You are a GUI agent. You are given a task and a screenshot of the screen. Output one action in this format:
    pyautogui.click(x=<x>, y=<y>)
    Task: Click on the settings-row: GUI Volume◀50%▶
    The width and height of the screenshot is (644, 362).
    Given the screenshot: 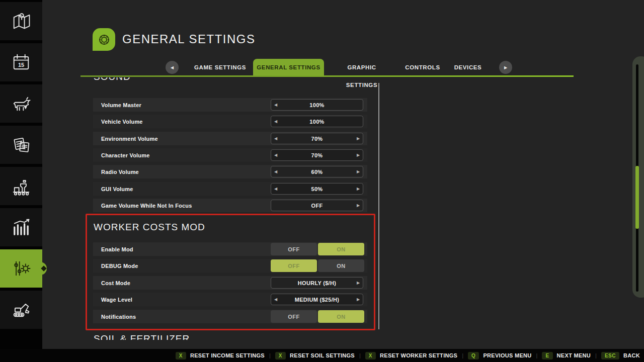 What is the action you would take?
    pyautogui.click(x=230, y=189)
    